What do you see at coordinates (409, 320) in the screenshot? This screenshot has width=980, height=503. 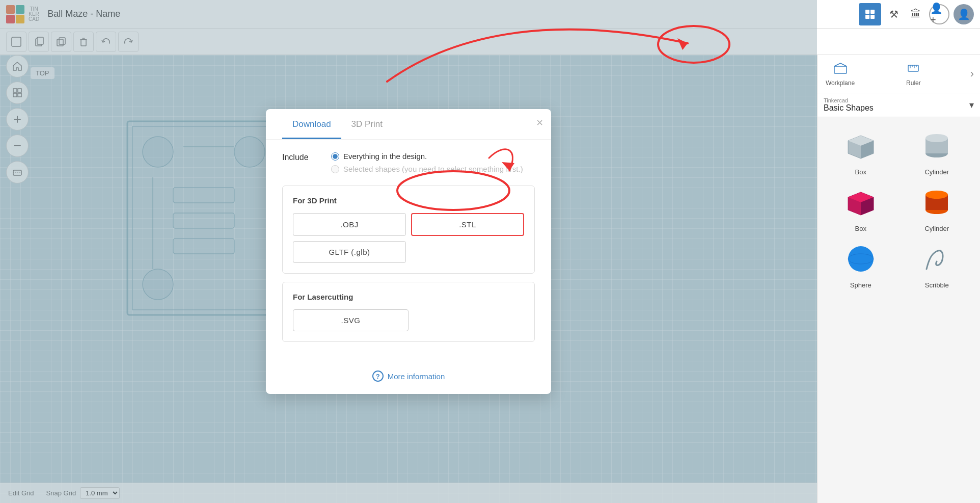 I see `format-single-laser: .SVG` at bounding box center [409, 320].